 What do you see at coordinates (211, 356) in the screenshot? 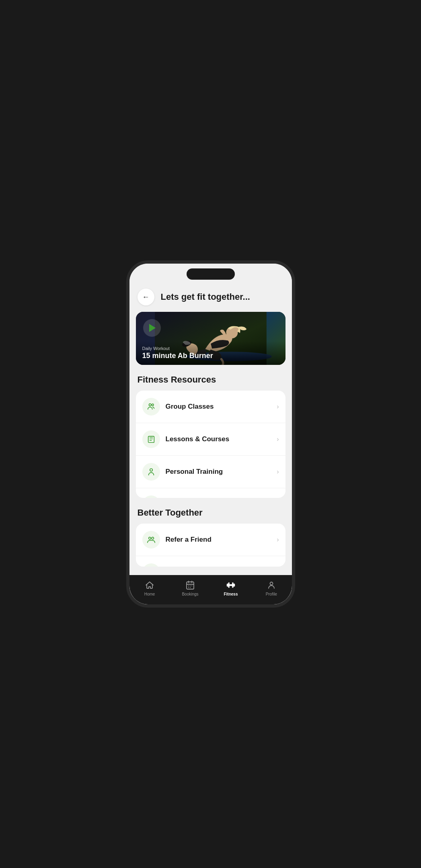
I see `video-title: 15 minute Ab Burner` at bounding box center [211, 356].